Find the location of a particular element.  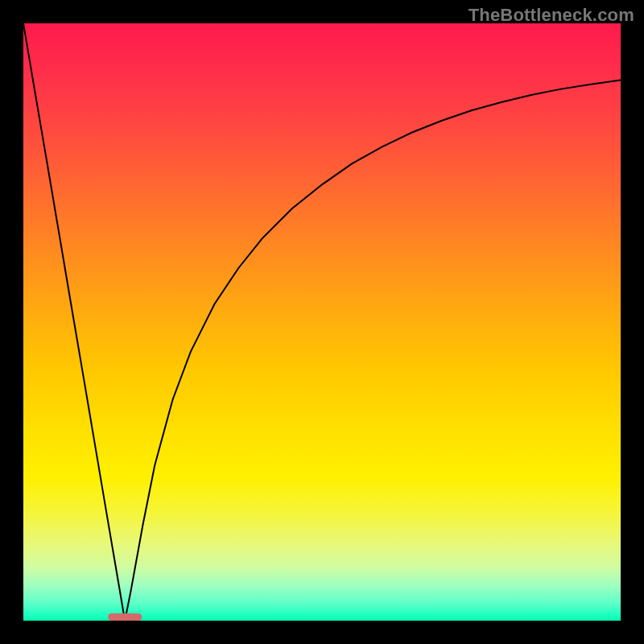

watermark-text: TheBottleneck.com is located at coordinates (551, 15).